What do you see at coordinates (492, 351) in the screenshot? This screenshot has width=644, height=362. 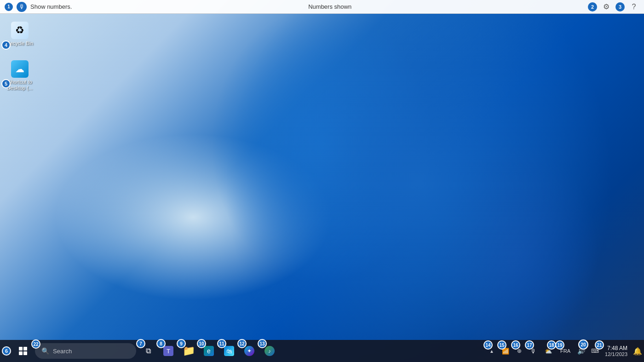 I see `tray-overflow-button: 14 ▲` at bounding box center [492, 351].